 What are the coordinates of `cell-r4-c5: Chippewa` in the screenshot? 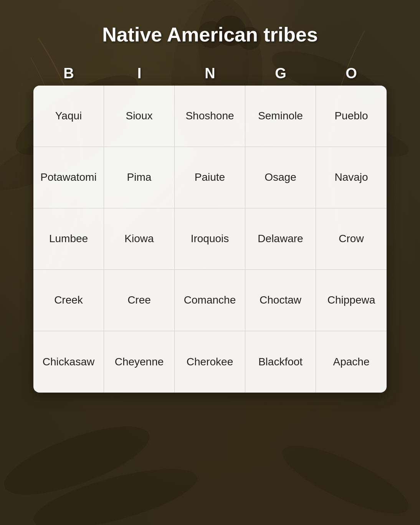 It's located at (351, 300).